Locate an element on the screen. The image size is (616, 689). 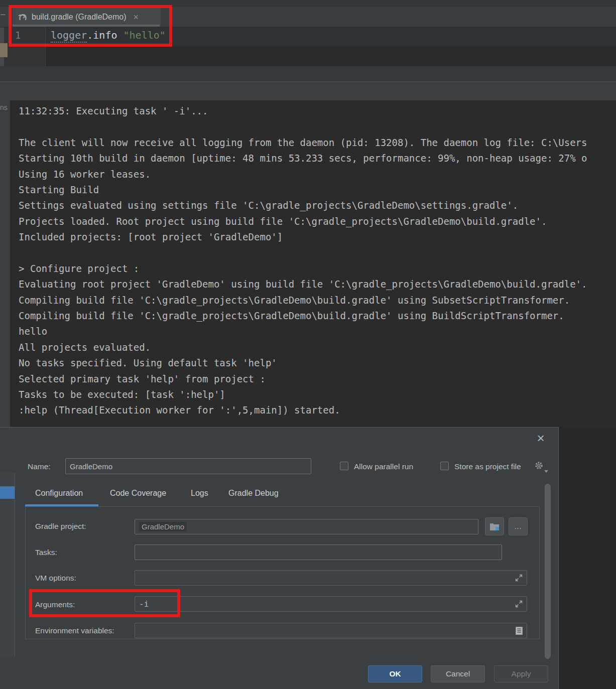
tab-code-coverage: Code Coverage is located at coordinates (138, 493).